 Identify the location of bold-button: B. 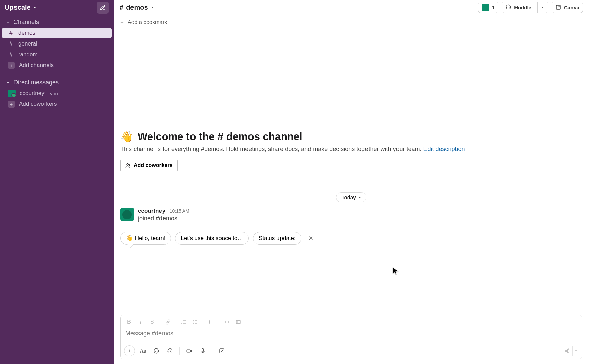
(129, 322).